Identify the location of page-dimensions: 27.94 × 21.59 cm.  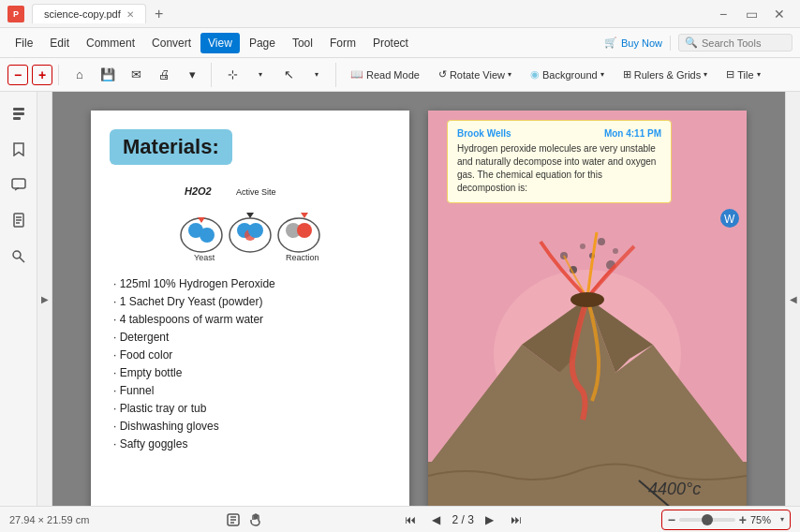
(49, 520).